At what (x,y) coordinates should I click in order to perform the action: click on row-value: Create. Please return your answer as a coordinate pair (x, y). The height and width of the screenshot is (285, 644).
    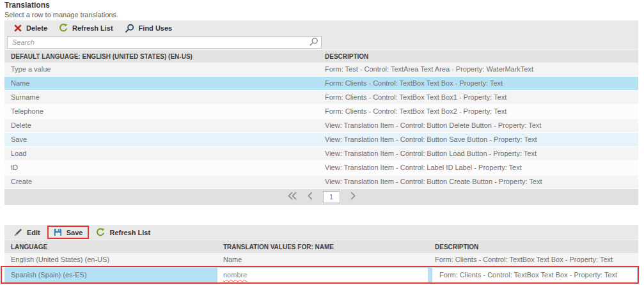
    Looking at the image, I should click on (161, 181).